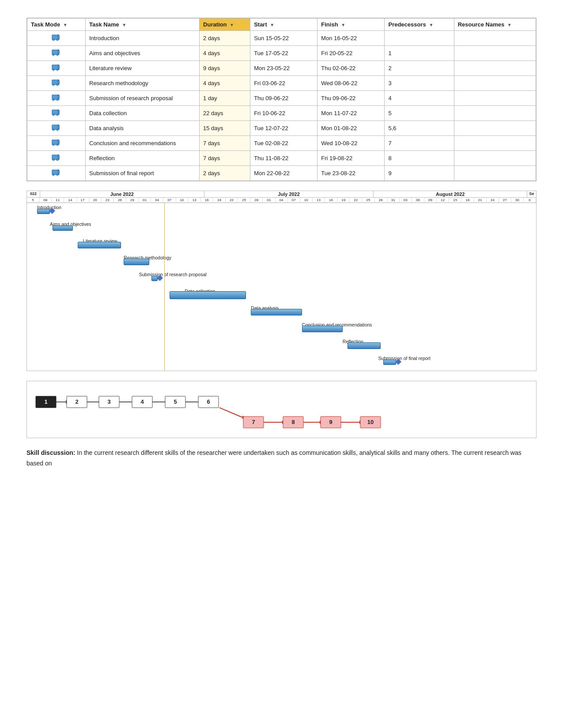  I want to click on task-name-cell: Literature review, so click(143, 68).